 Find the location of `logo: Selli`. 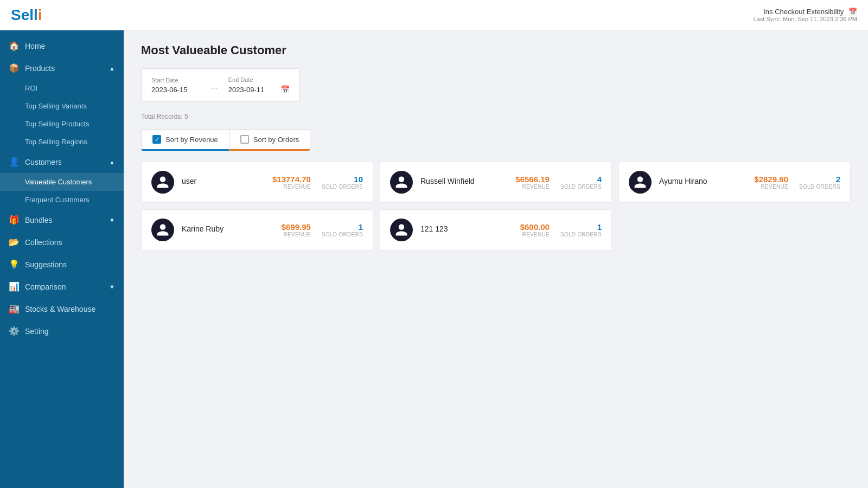

logo: Selli is located at coordinates (27, 15).